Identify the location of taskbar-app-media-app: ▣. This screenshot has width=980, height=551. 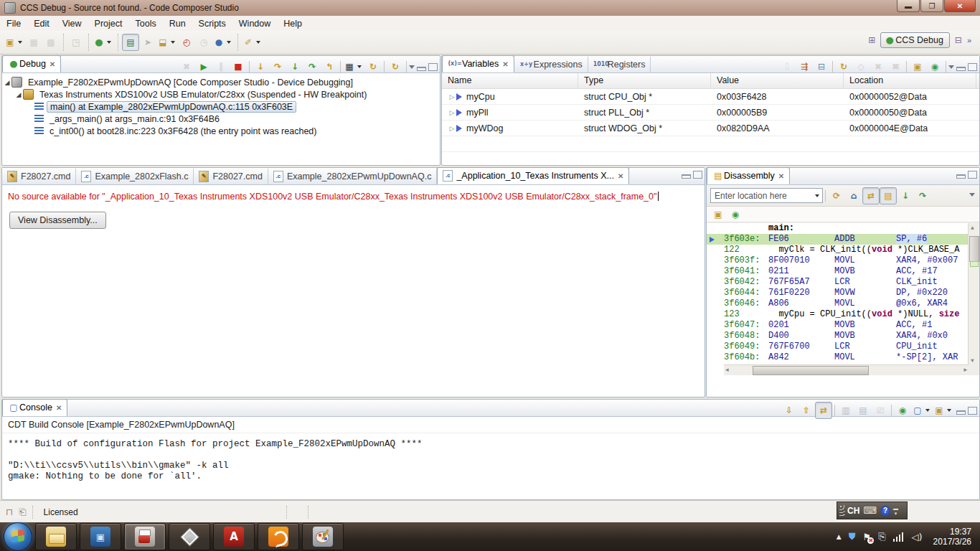
(100, 537).